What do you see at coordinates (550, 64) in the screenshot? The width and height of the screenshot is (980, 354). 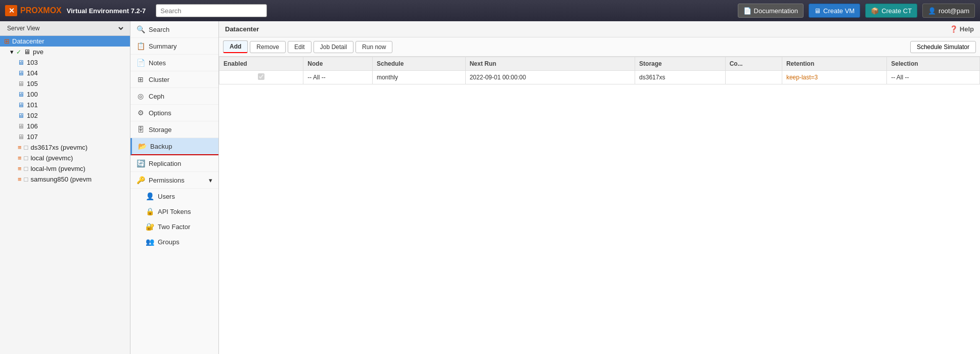 I see `col-next-run: Next Run` at bounding box center [550, 64].